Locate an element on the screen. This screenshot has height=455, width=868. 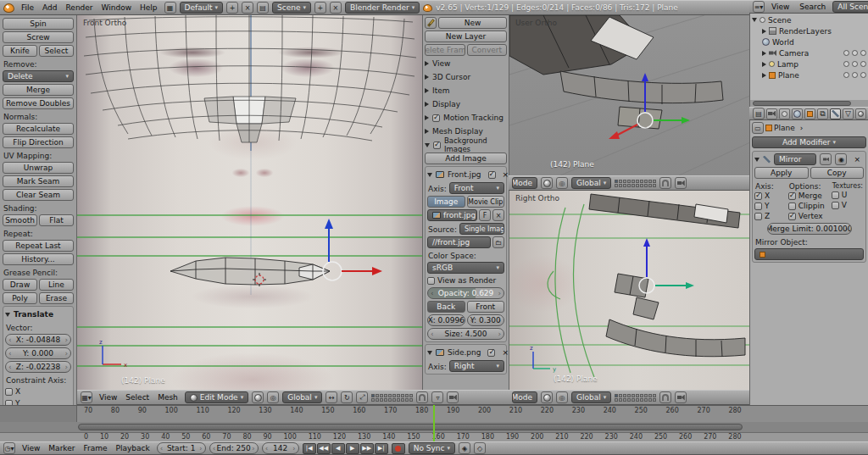
view-as-render-checkbox is located at coordinates (431, 281).